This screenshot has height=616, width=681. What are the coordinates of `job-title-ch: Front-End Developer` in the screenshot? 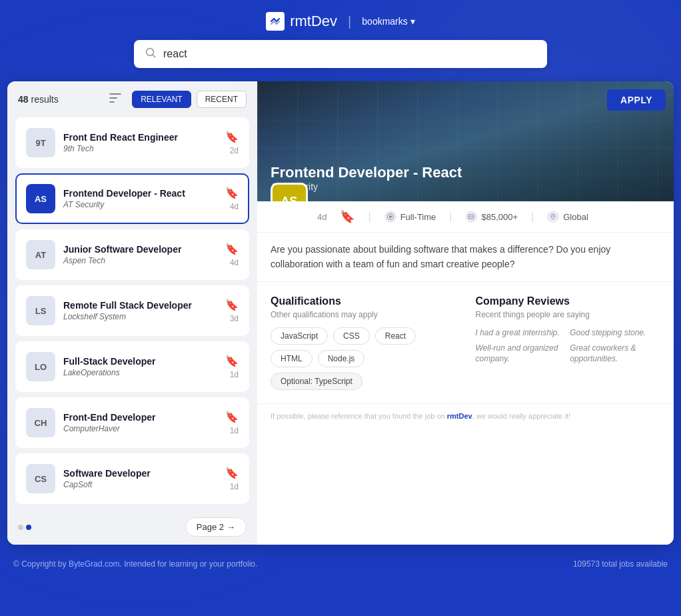 It's located at (140, 417).